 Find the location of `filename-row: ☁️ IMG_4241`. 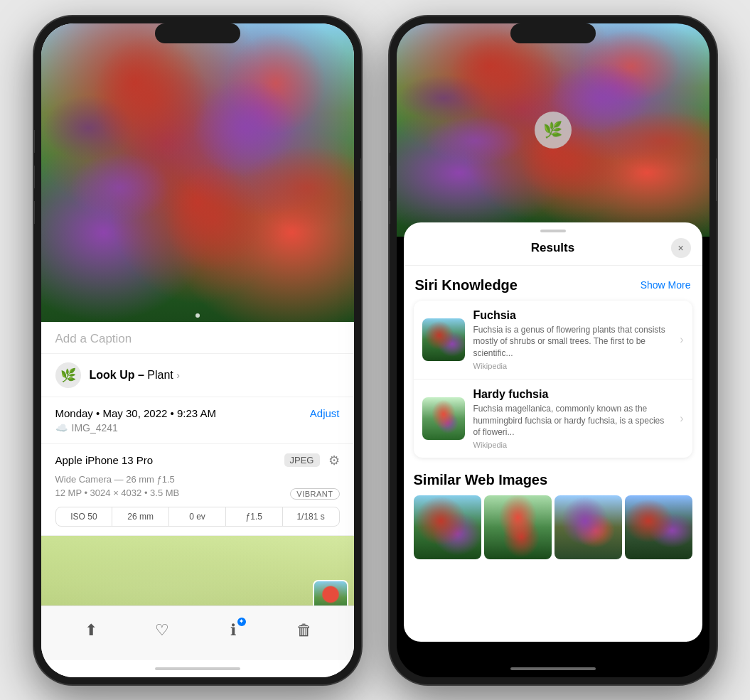

filename-row: ☁️ IMG_4241 is located at coordinates (198, 428).